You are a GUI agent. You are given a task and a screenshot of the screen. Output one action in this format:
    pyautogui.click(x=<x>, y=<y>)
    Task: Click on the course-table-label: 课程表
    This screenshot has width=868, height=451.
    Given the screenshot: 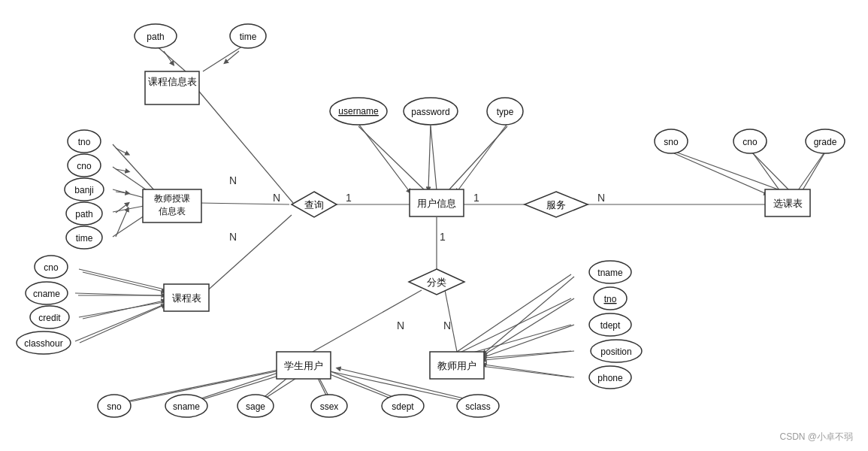 What is the action you would take?
    pyautogui.click(x=186, y=298)
    